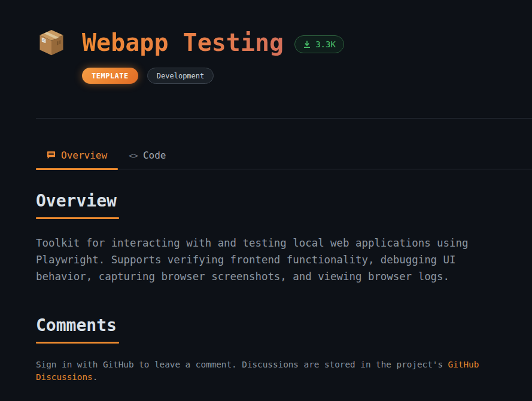 This screenshot has height=401, width=532. I want to click on overview-heading-rule, so click(78, 218).